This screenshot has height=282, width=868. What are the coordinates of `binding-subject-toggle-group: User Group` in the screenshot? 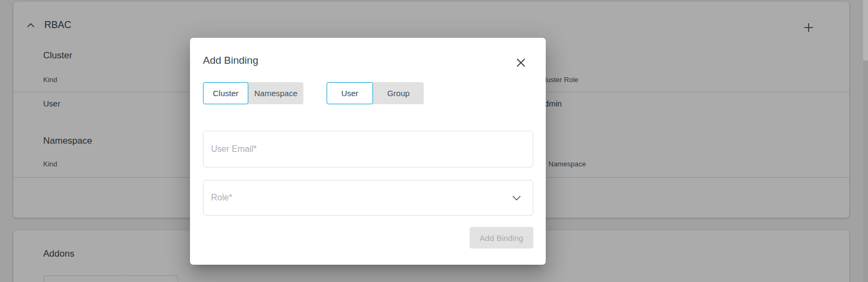 It's located at (375, 93).